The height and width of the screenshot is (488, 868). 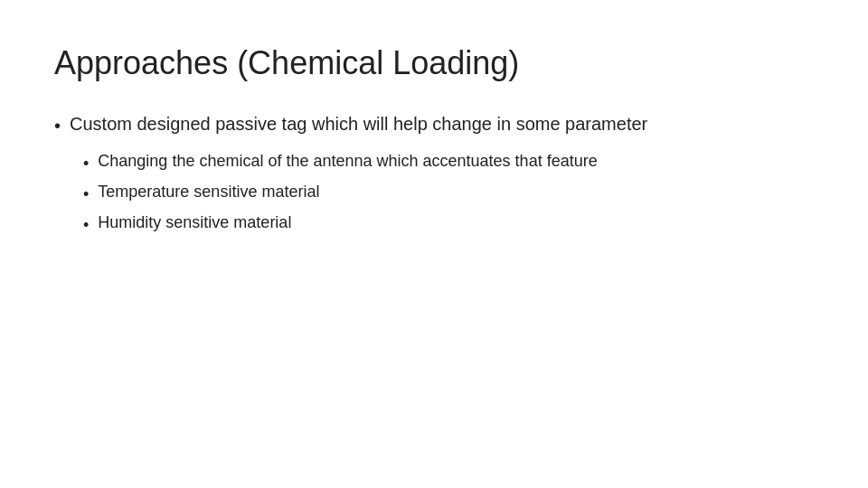 I want to click on sub-bullet-1-text: Changing the chemical of the antenna whi…, so click(x=347, y=161).